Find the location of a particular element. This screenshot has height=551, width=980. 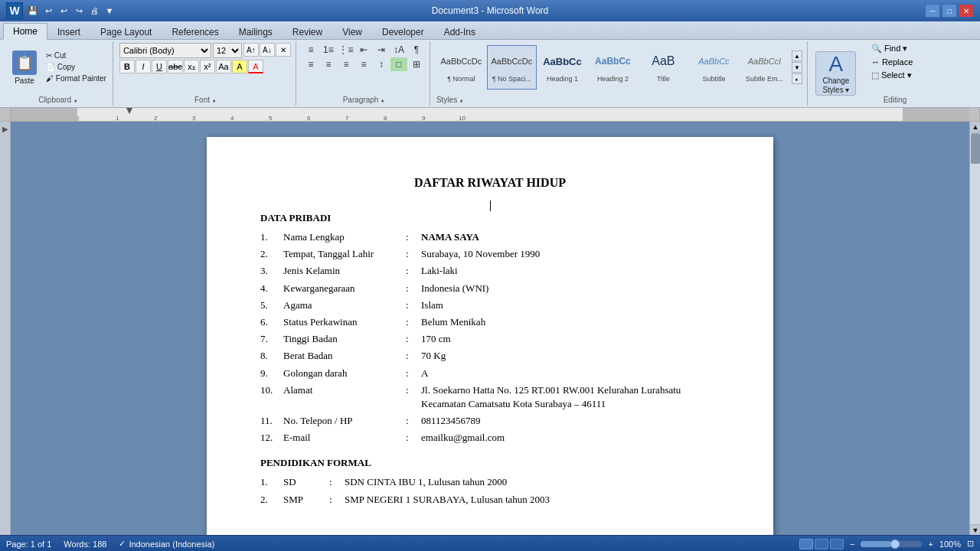

print-layout-btn is located at coordinates (806, 544).